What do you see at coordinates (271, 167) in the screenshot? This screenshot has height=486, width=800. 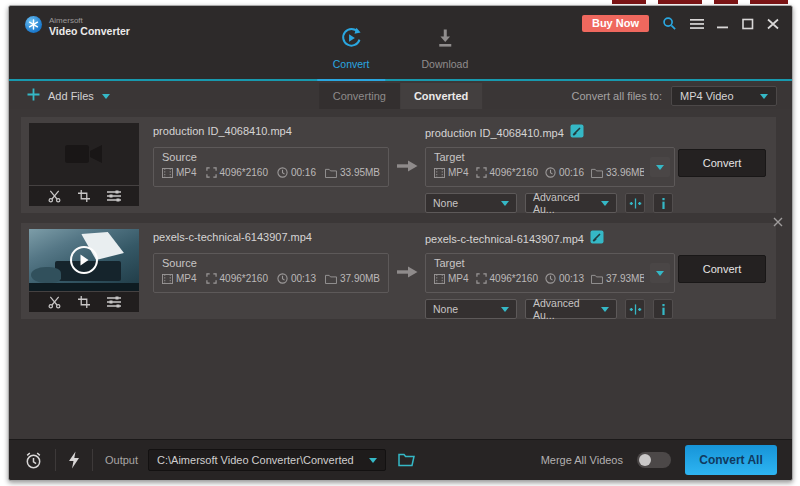 I see `source-info-box: Source MP4 4096*2160 00:16 33.95MB` at bounding box center [271, 167].